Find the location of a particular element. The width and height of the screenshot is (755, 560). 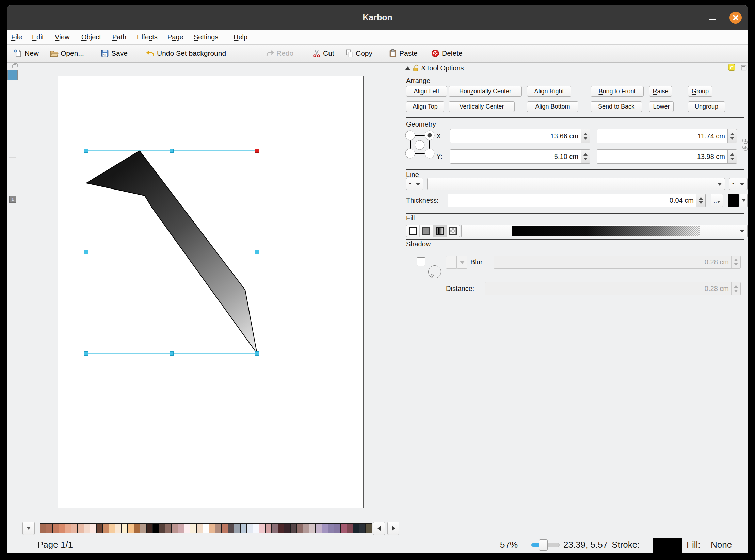

minimize-button is located at coordinates (713, 18).